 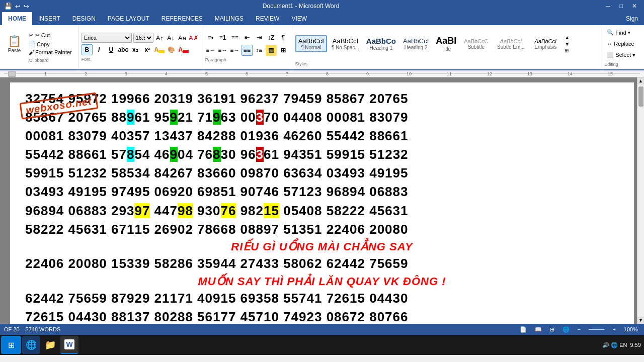 I want to click on zoom-slider: ────, so click(x=597, y=329).